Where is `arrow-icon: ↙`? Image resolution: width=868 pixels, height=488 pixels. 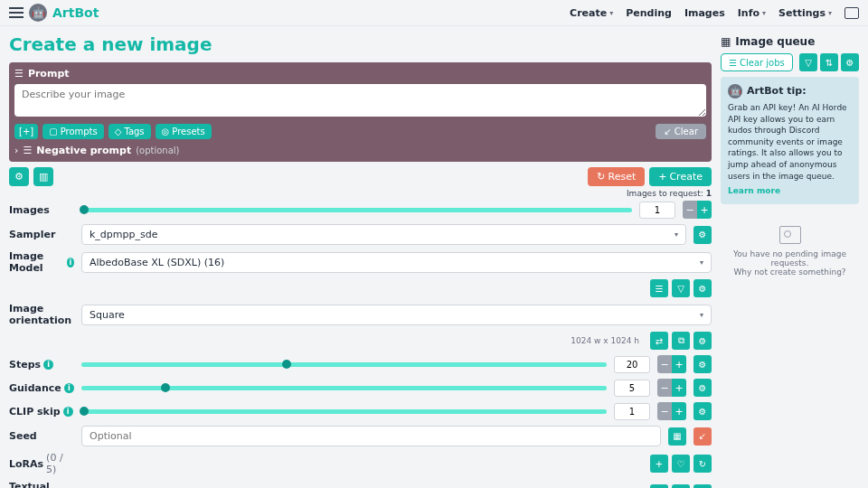
arrow-icon: ↙ is located at coordinates (667, 132).